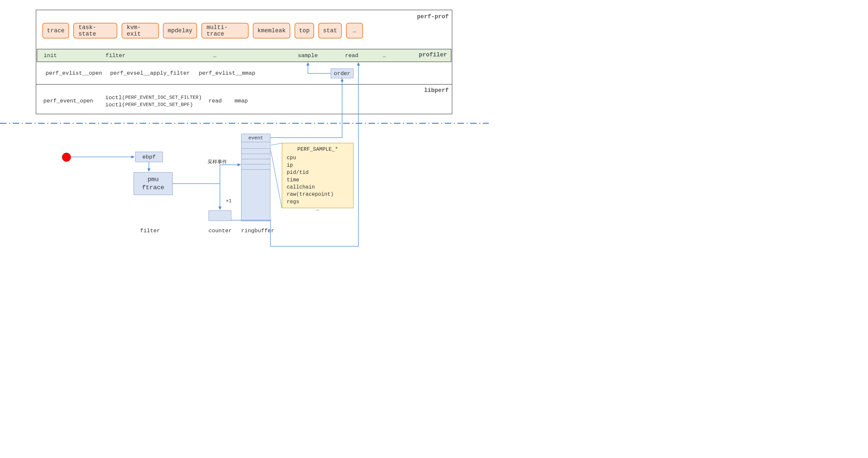  What do you see at coordinates (342, 74) in the screenshot?
I see `order-label: order` at bounding box center [342, 74].